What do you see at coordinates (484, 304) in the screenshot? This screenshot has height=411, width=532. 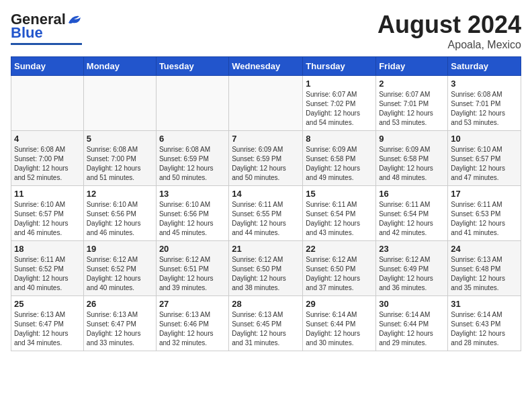 I see `day-number: 31` at bounding box center [484, 304].